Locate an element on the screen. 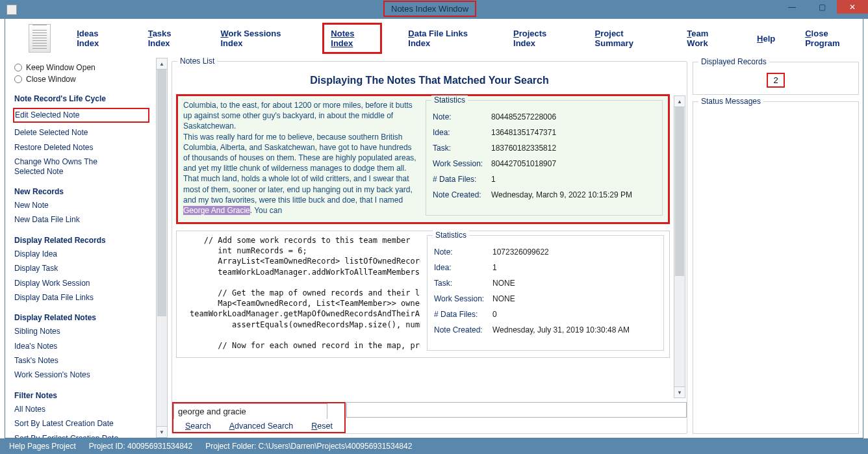 Image resolution: width=868 pixels, height=454 pixels. reset-button: Reset is located at coordinates (322, 426).